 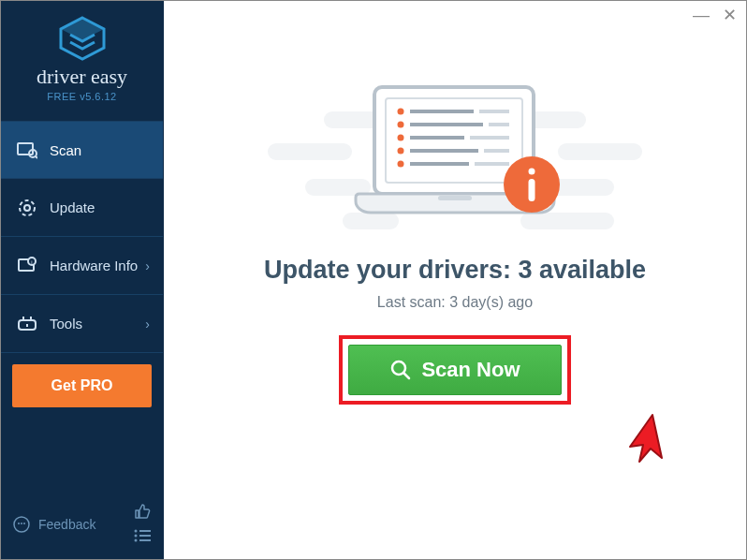 What do you see at coordinates (66, 150) in the screenshot?
I see `sidebar-item-label: Scan` at bounding box center [66, 150].